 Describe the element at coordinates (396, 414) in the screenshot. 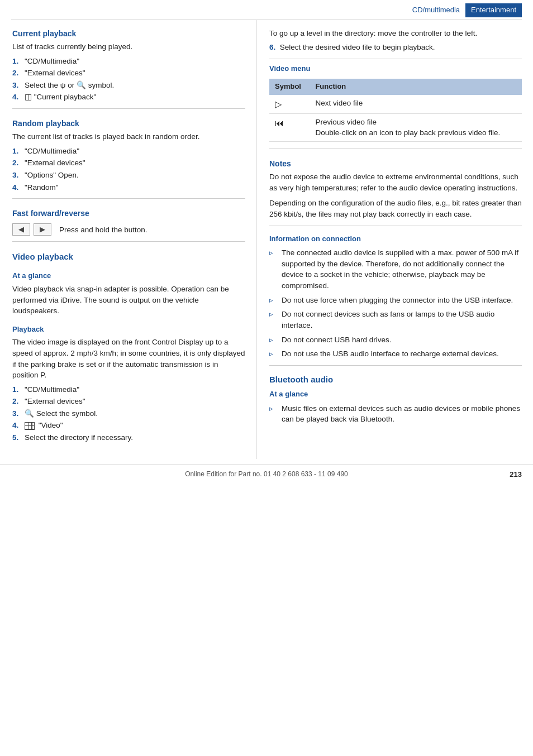

I see `list-item: ▹ Music files on external devices such a…` at that location.